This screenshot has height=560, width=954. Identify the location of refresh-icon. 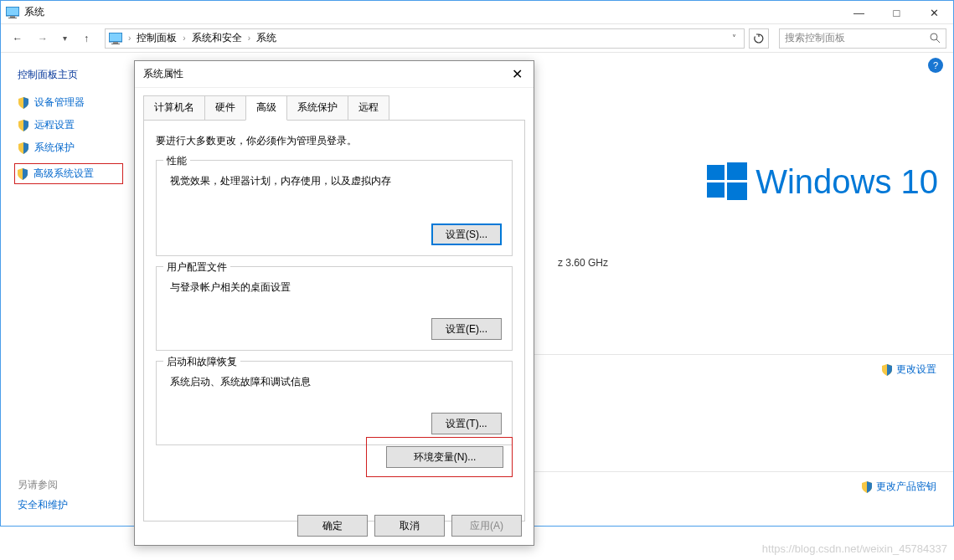
(759, 39).